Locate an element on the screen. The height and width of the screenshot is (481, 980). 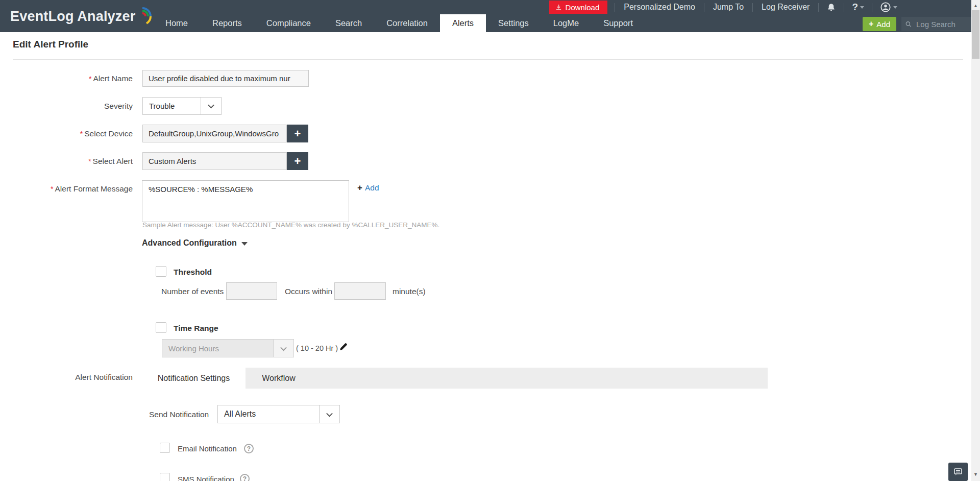
email-notification-checkbox is located at coordinates (165, 448).